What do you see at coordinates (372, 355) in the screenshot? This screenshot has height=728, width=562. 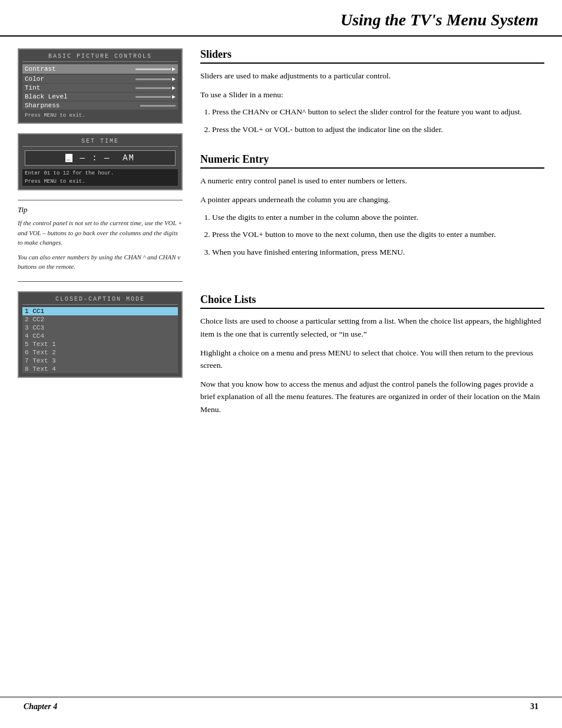 I see `choice-lists-section: Choice Lists Choice lists are used to ch…` at bounding box center [372, 355].